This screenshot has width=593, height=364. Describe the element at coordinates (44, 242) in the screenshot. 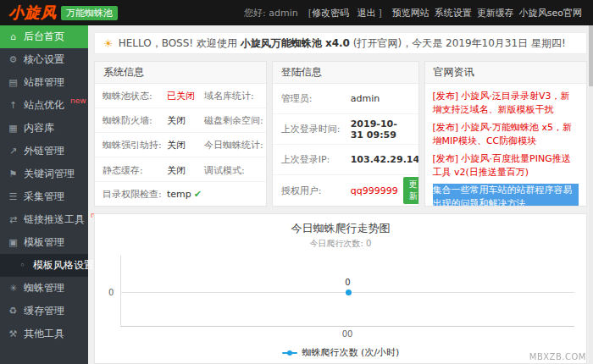

I see `sidebar-item-label: 模板管理` at that location.